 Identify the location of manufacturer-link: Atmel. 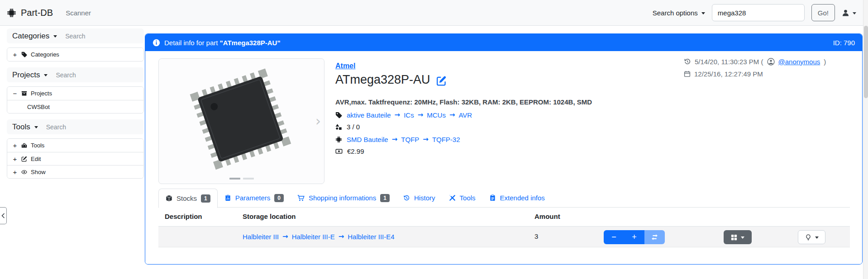
(345, 66).